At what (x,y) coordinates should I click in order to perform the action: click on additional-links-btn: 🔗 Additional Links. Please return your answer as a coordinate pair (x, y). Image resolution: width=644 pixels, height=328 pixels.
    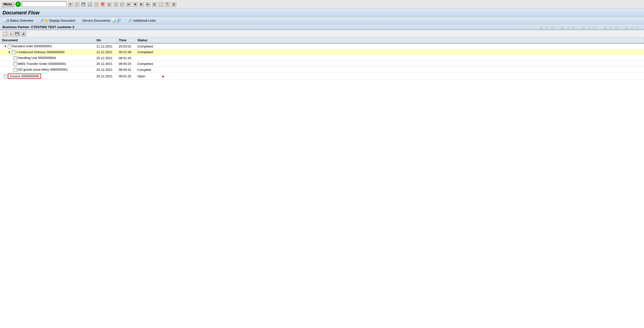
    Looking at the image, I should click on (142, 21).